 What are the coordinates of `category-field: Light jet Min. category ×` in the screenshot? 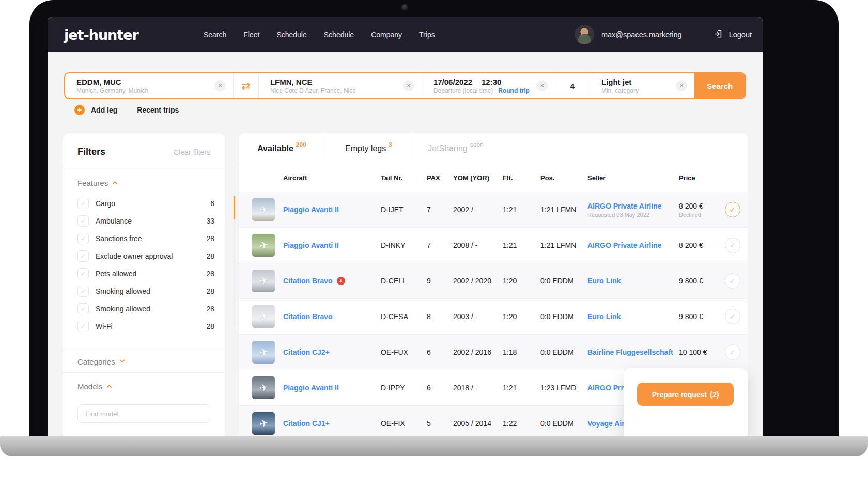 It's located at (642, 86).